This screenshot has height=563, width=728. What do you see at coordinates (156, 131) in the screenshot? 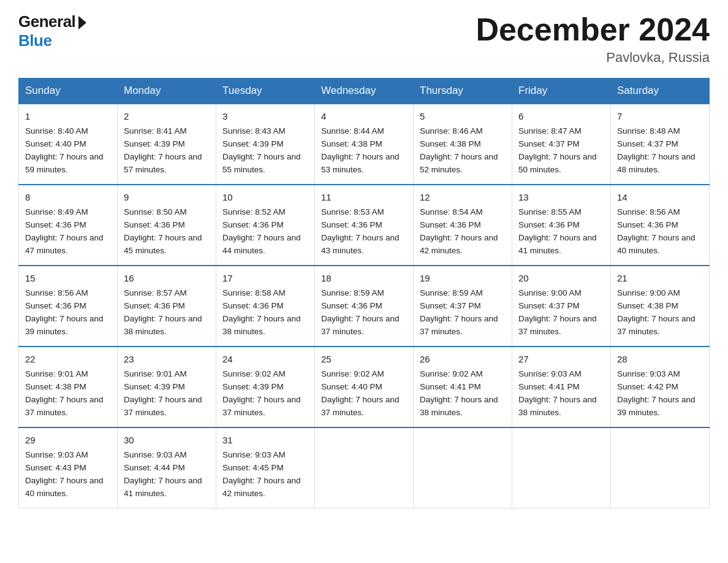
I see `sunrise-label: Sunrise: 8:41 AM` at bounding box center [156, 131].